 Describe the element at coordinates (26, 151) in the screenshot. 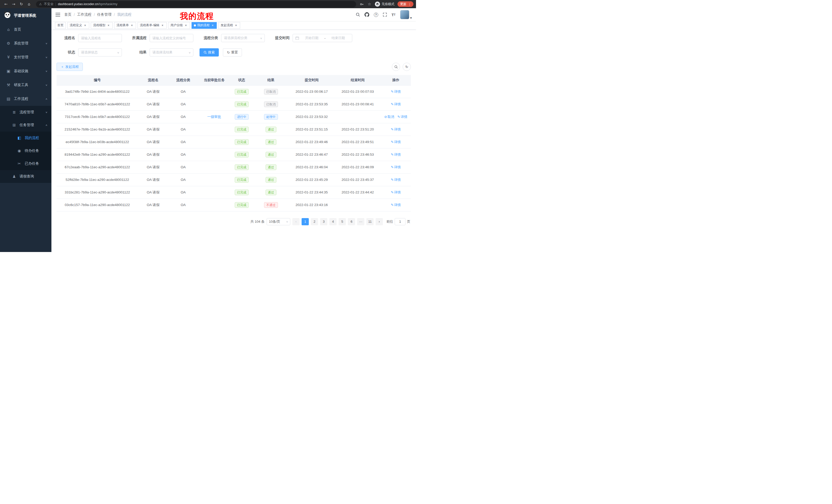

I see `sidebar-item: ◉待办任务` at that location.